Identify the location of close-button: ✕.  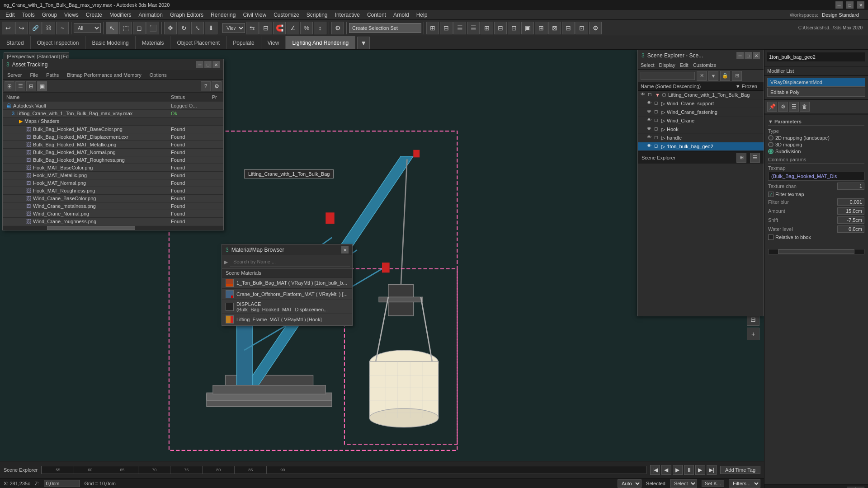
(861, 5).